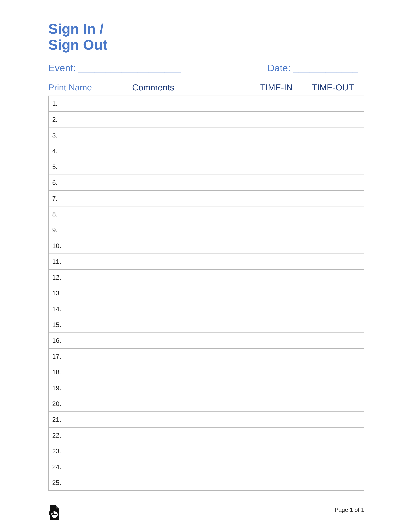  I want to click on cell-print-name: 20., so click(91, 404).